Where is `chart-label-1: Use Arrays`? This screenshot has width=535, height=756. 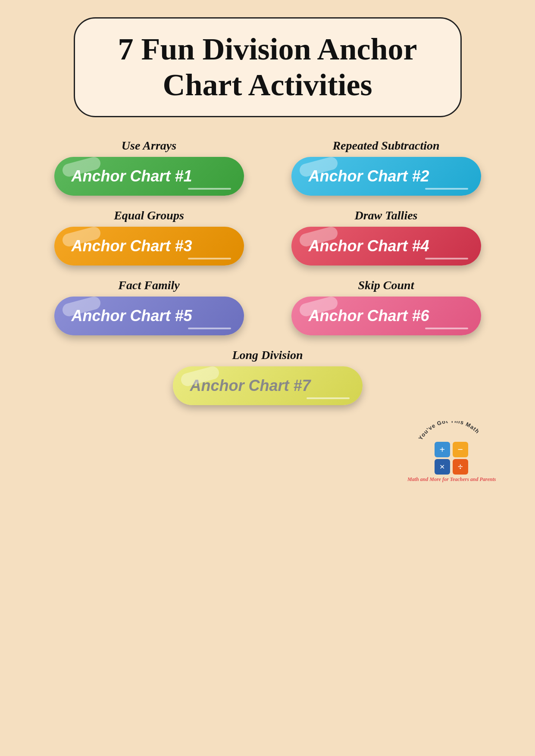
chart-label-1: Use Arrays is located at coordinates (149, 146).